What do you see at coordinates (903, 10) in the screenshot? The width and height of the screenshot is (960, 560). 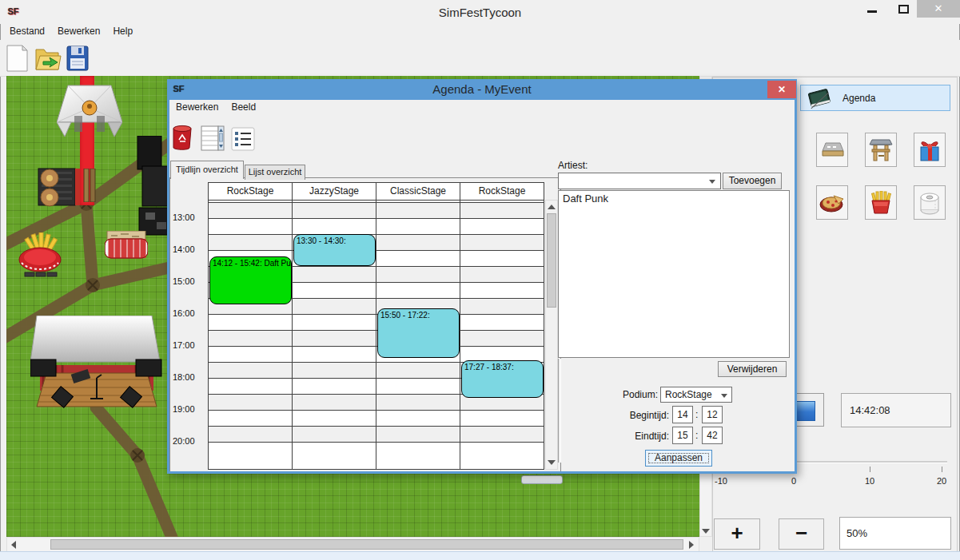 I see `maximize-icon` at bounding box center [903, 10].